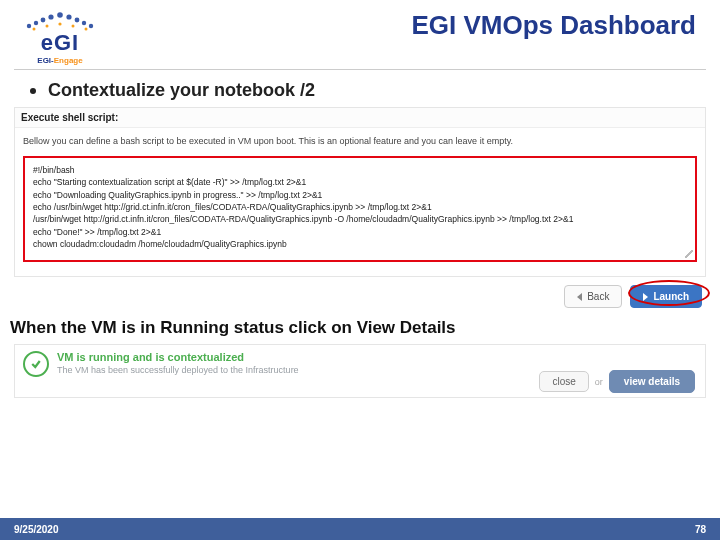 Image resolution: width=720 pixels, height=540 pixels. I want to click on chevron-right-icon, so click(646, 297).